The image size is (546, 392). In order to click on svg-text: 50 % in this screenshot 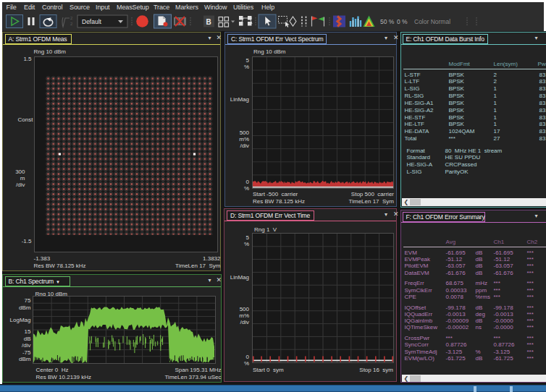, I will do `click(387, 22)`.